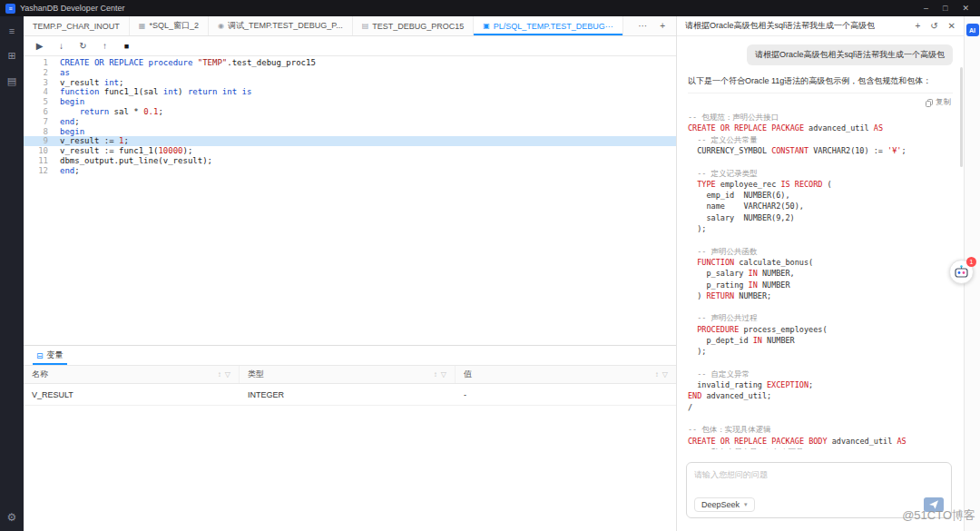  I want to click on app-logo-icon: ≡, so click(11, 9).